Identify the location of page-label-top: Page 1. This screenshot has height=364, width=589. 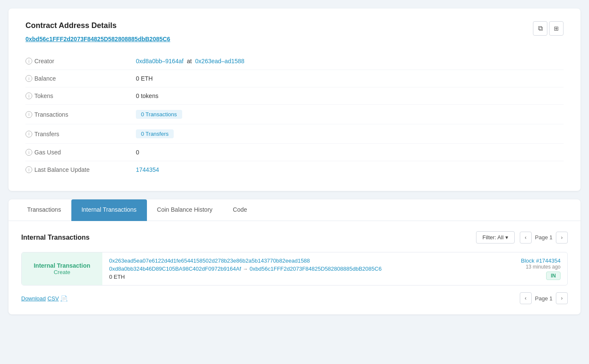
(544, 238).